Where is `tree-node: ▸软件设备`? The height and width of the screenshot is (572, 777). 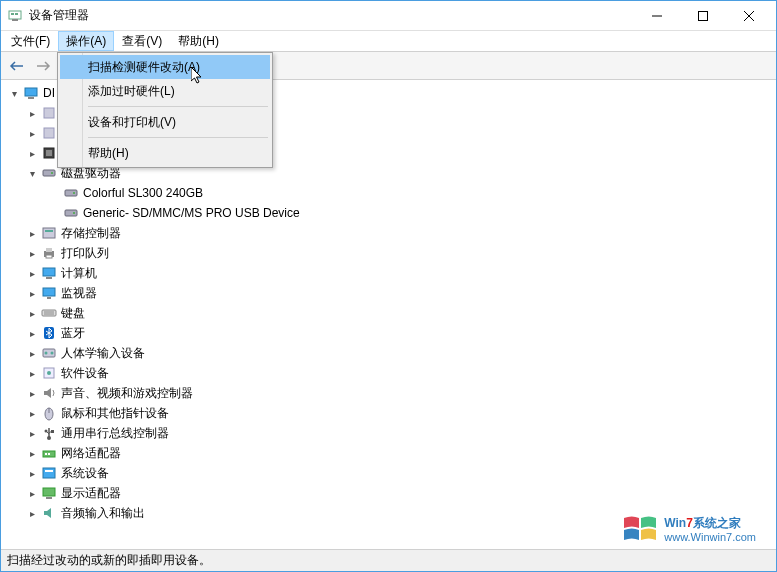
tree-node: ▸软件设备 is located at coordinates (388, 373).